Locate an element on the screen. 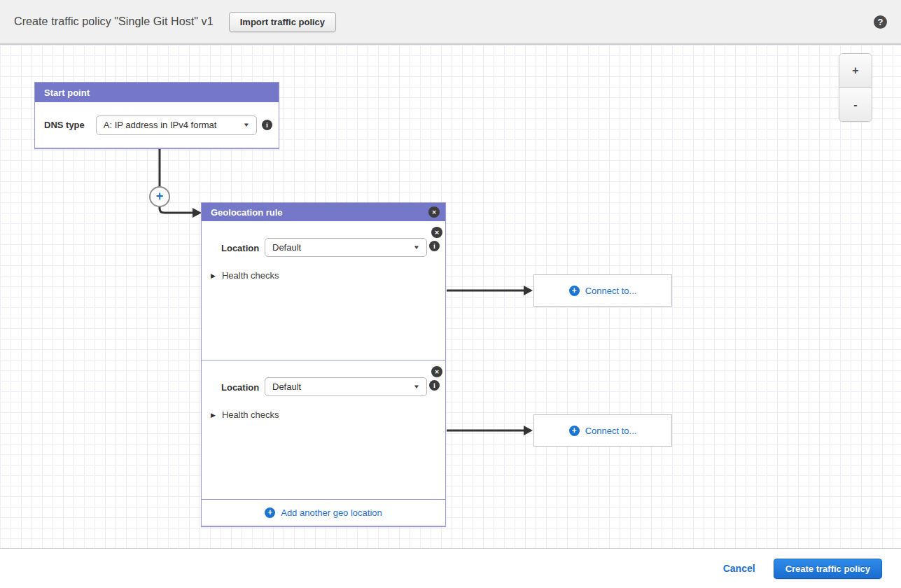 The height and width of the screenshot is (588, 901). dns-type-selected-value: A: IP address in IPv4 format is located at coordinates (160, 125).